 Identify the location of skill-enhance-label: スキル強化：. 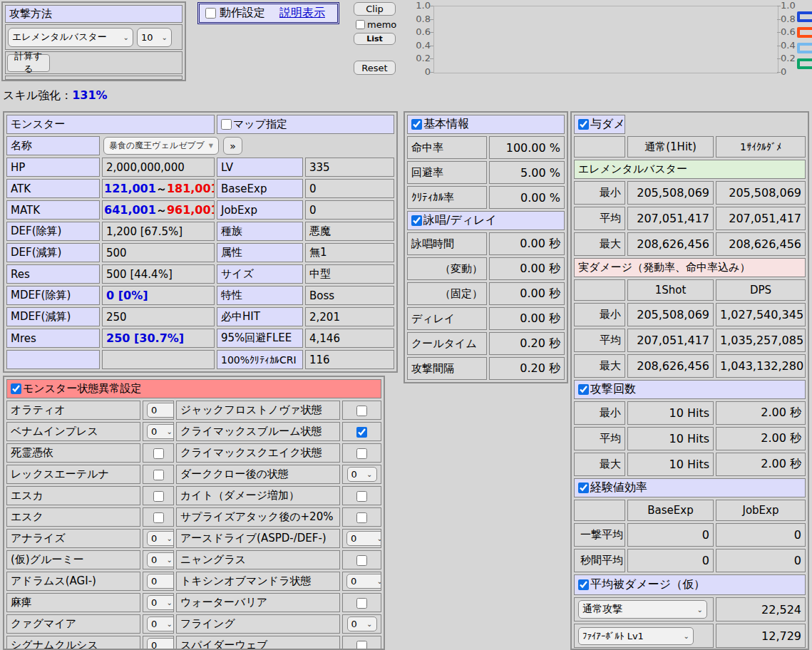
(37, 96).